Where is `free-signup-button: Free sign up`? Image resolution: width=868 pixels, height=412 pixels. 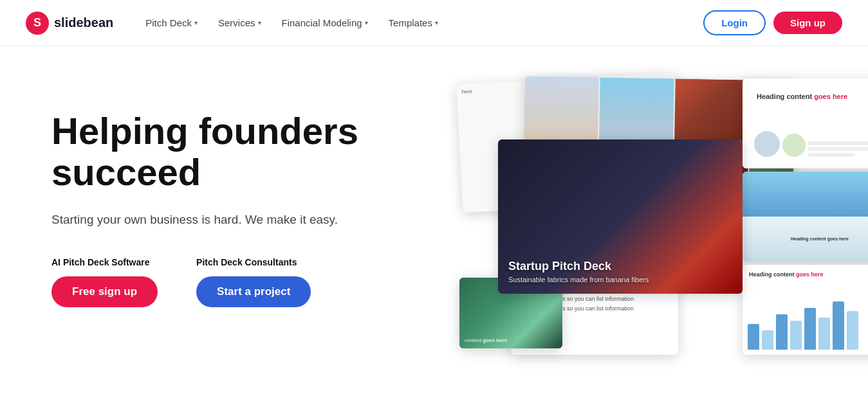 free-signup-button: Free sign up is located at coordinates (104, 292).